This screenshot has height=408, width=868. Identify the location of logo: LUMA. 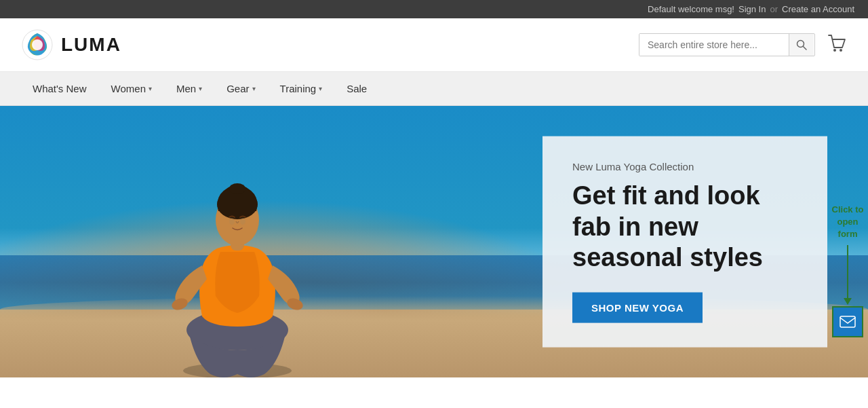
(71, 45).